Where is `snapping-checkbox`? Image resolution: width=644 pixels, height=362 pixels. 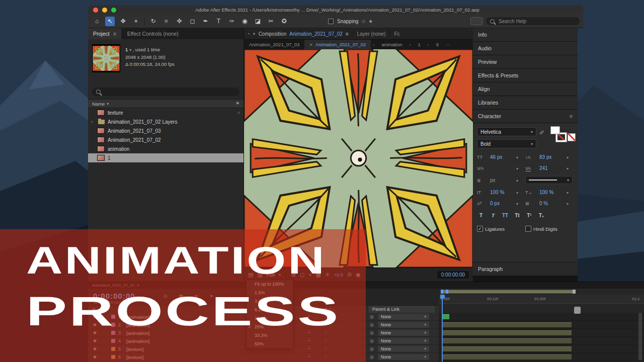
snapping-checkbox is located at coordinates (331, 21).